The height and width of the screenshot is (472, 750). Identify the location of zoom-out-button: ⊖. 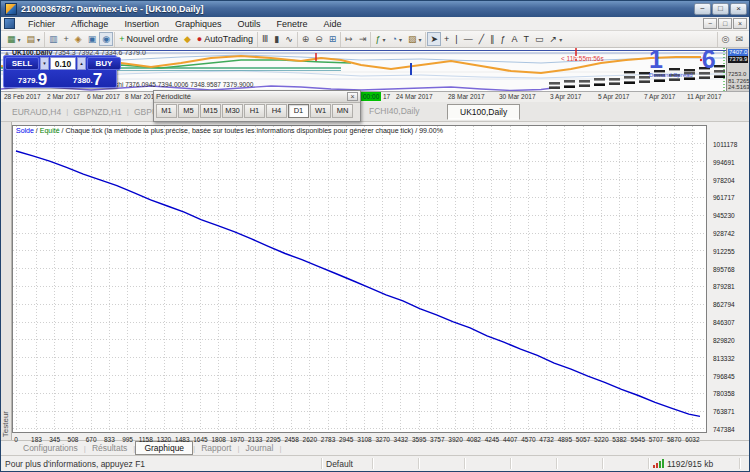
(319, 39).